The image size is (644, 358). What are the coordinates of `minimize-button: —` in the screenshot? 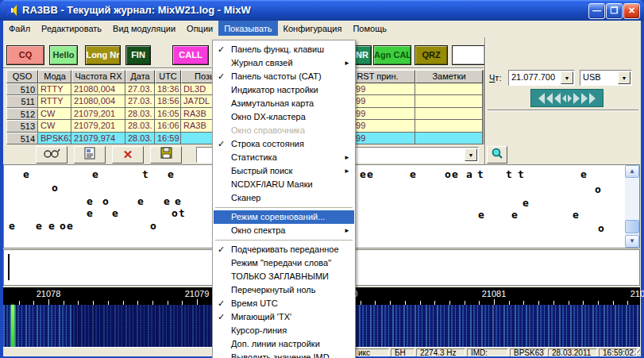 It's located at (597, 11).